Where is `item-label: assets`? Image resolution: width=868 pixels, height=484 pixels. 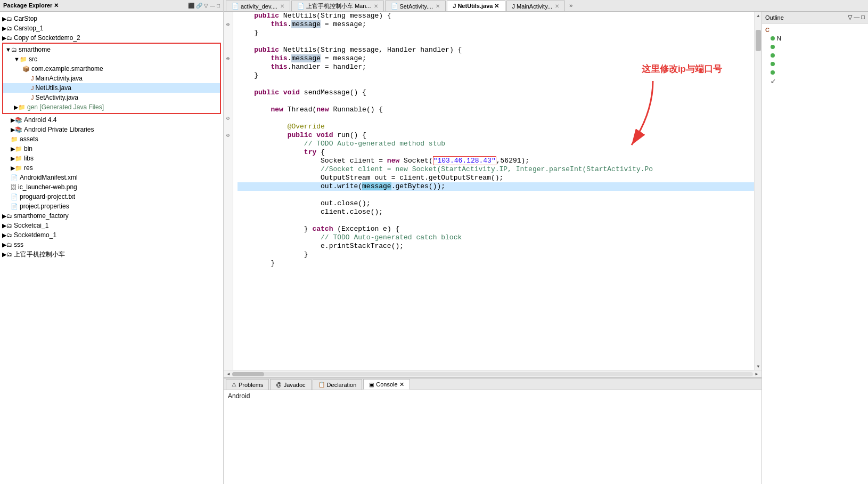 item-label: assets is located at coordinates (29, 139).